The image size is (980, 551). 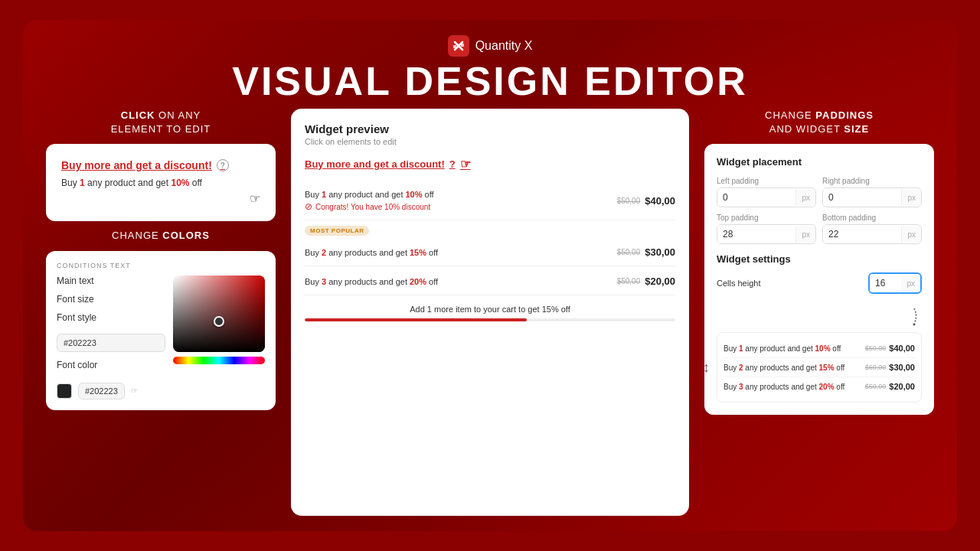 I want to click on paddings-bold: PADDINGS, so click(x=844, y=115).